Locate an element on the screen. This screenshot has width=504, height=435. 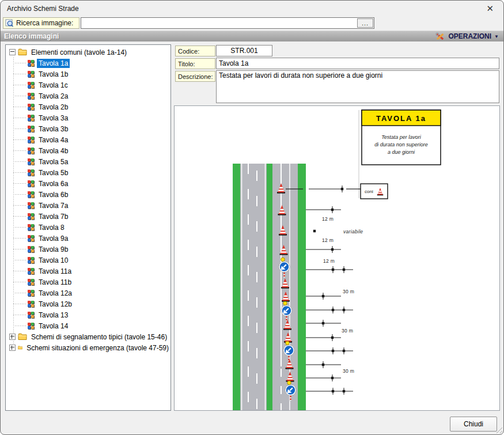
tree-item-label: Tavola 12b is located at coordinates (55, 304).